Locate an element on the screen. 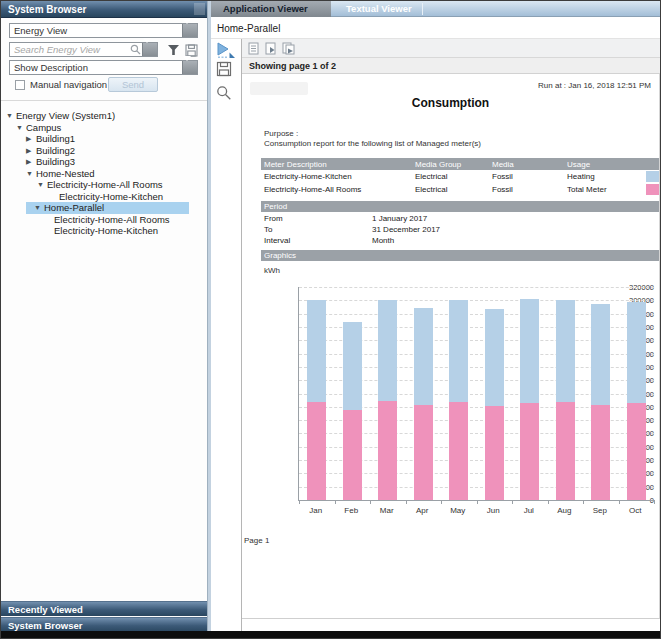  tree-item-home-parallel-selected: ▼Home-Parallel is located at coordinates (108, 208).